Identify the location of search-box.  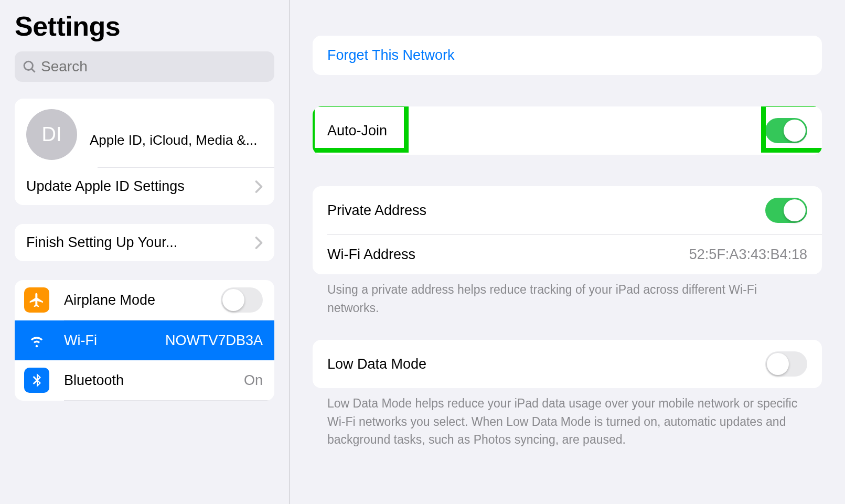
(145, 67).